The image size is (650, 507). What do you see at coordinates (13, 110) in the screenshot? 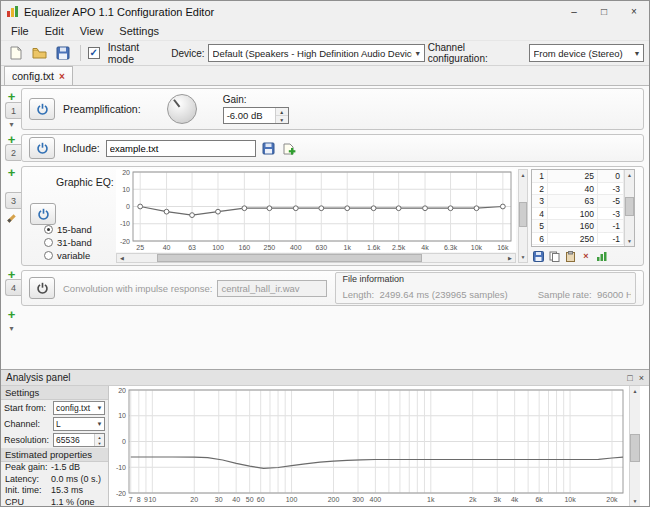
I see `row-number-1: 1` at bounding box center [13, 110].